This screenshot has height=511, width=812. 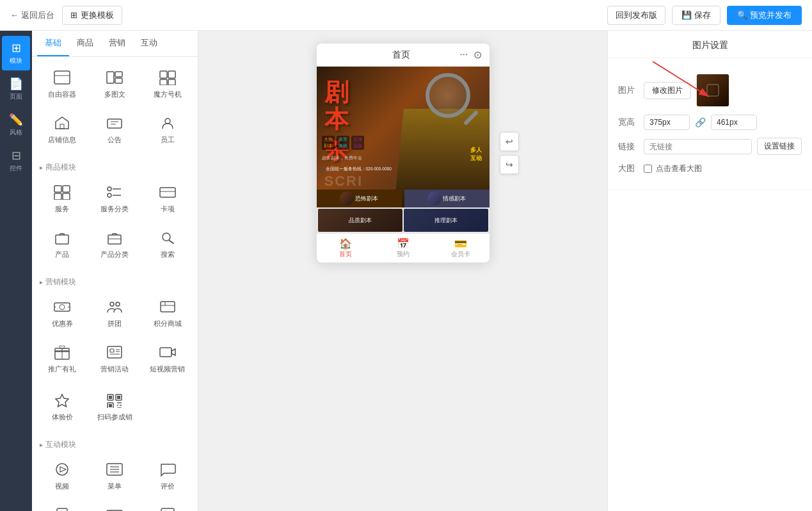 What do you see at coordinates (696, 15) in the screenshot?
I see `save-button: 💾 保存` at bounding box center [696, 15].